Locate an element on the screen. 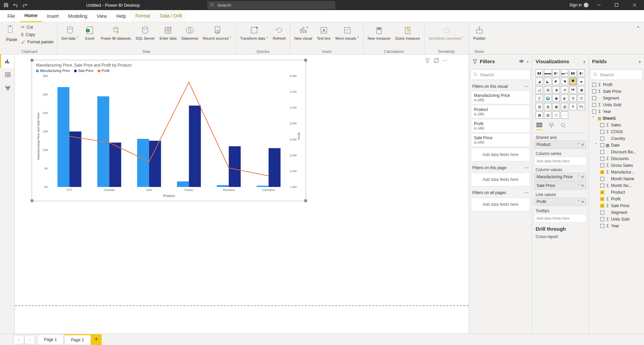 This screenshot has height=345, width=644. pbi-datasets-button: Power BI datasets is located at coordinates (116, 33).